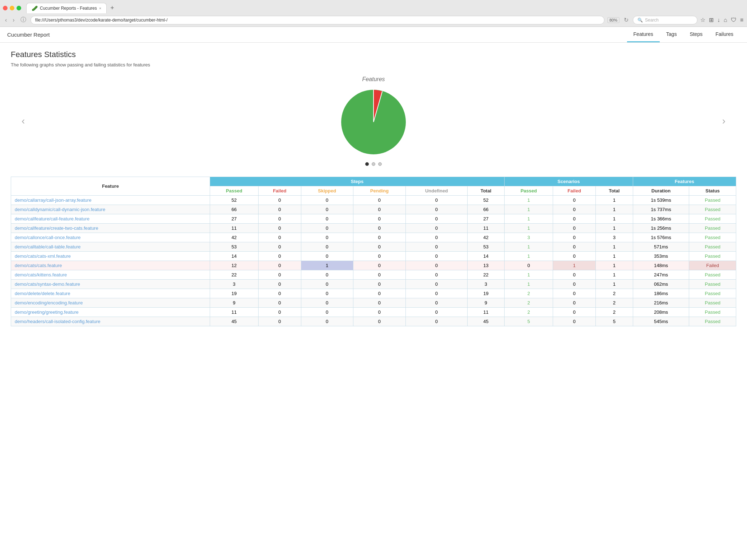 This screenshot has height=560, width=747. What do you see at coordinates (719, 20) in the screenshot?
I see `download-icon: ↓` at bounding box center [719, 20].